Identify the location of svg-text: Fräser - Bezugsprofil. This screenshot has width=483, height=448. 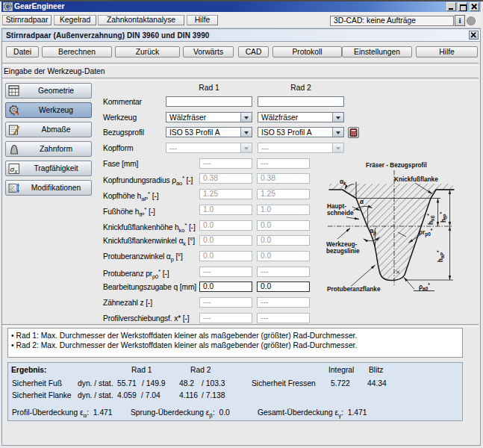
(396, 166).